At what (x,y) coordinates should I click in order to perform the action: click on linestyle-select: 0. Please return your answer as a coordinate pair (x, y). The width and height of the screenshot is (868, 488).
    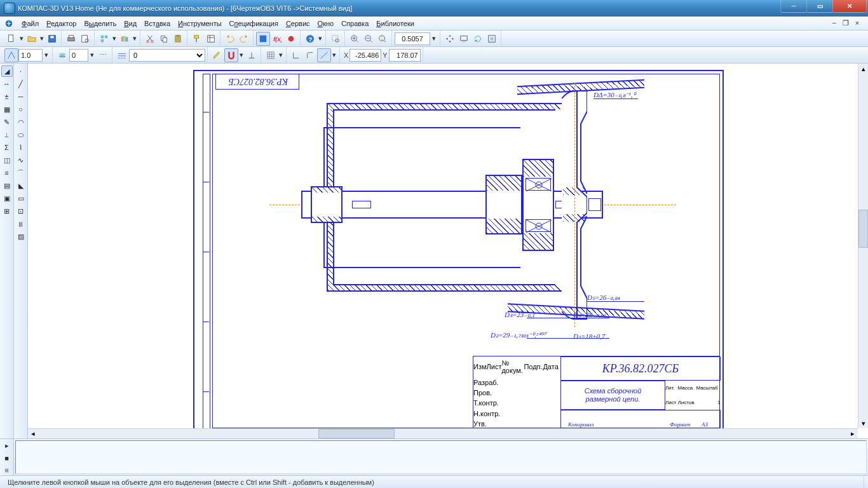
    Looking at the image, I should click on (167, 55).